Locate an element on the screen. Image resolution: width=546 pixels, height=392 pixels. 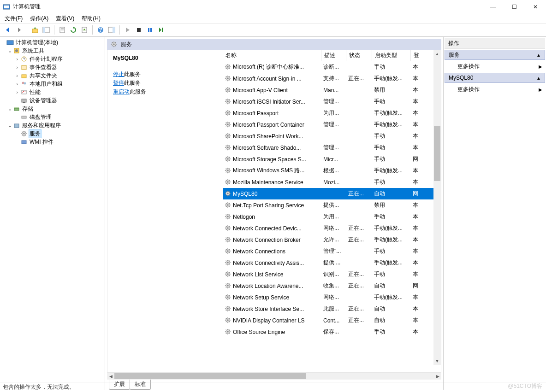
service-row: Network Location Awarene...收集...正在...自动网 is located at coordinates (332, 286).